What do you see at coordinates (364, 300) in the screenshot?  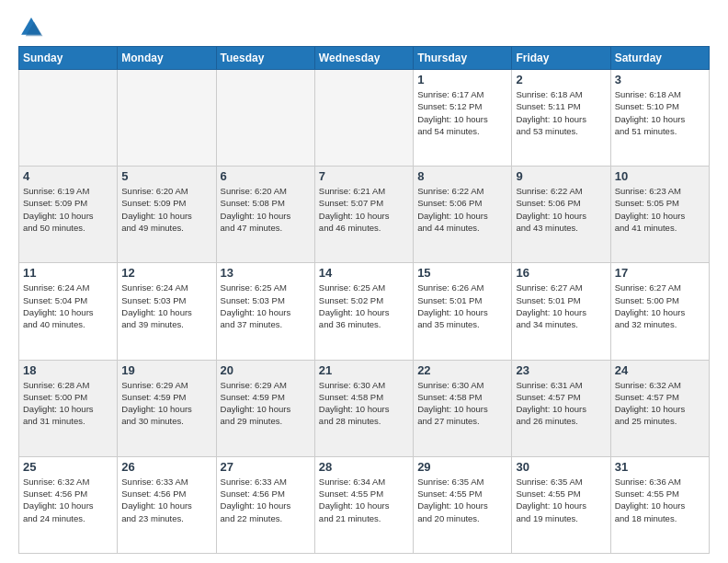 I see `sunset-info: Sunset: 5:02 PM` at bounding box center [364, 300].